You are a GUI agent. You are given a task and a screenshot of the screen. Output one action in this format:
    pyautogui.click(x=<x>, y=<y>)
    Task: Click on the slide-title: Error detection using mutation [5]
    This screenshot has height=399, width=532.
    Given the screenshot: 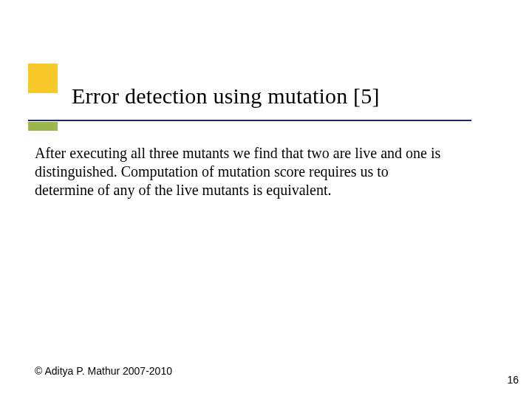 What is the action you would take?
    pyautogui.click(x=226, y=96)
    